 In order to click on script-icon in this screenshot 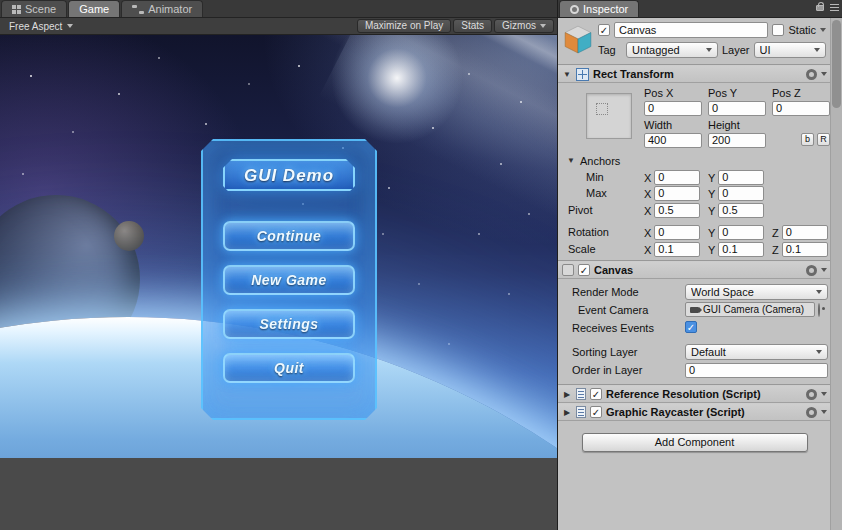, I will do `click(581, 394)`.